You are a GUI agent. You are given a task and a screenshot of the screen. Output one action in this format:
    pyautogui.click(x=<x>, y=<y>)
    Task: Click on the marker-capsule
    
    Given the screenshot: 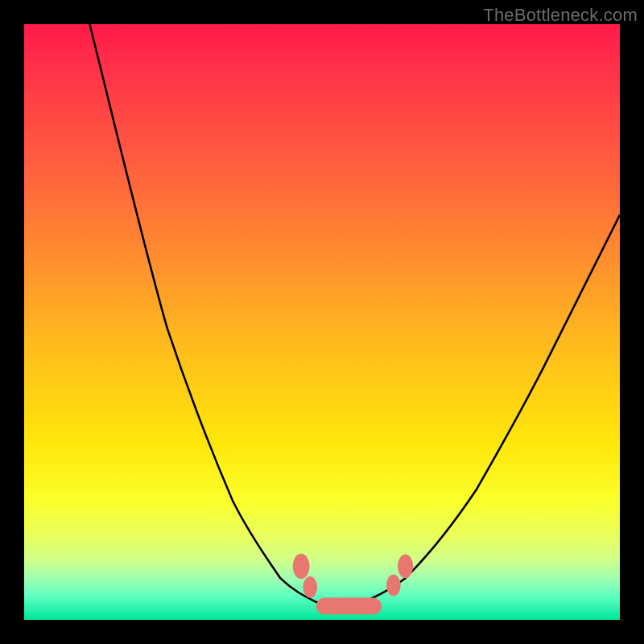 What is the action you would take?
    pyautogui.click(x=349, y=607)
    